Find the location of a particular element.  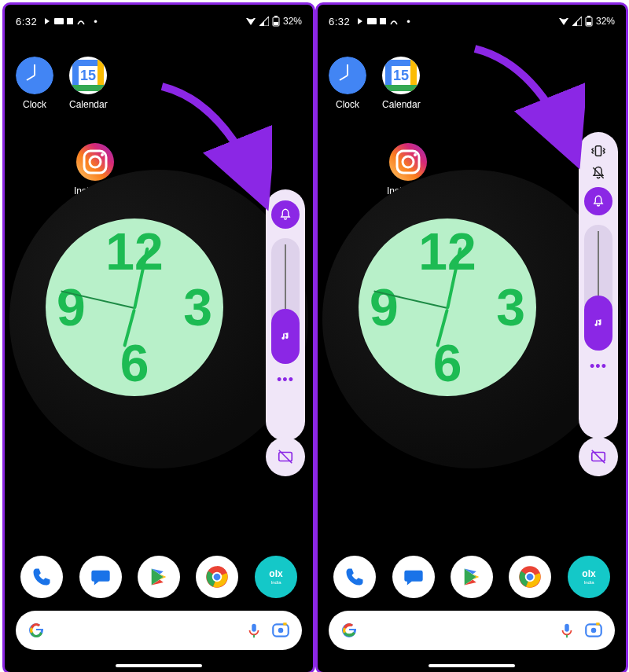

bell-off-icon is located at coordinates (598, 173).